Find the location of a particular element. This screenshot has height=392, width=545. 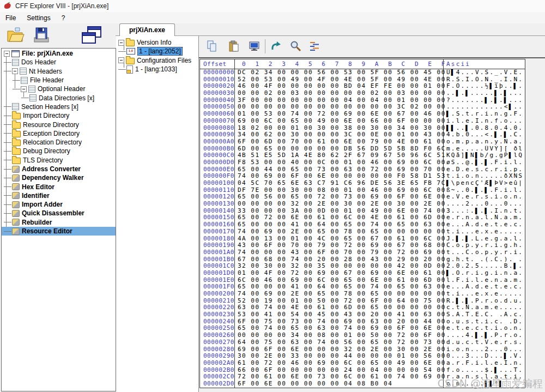

hex-ascii-cell: e.r.n.a.l.N.a.m. is located at coordinates (484, 218).